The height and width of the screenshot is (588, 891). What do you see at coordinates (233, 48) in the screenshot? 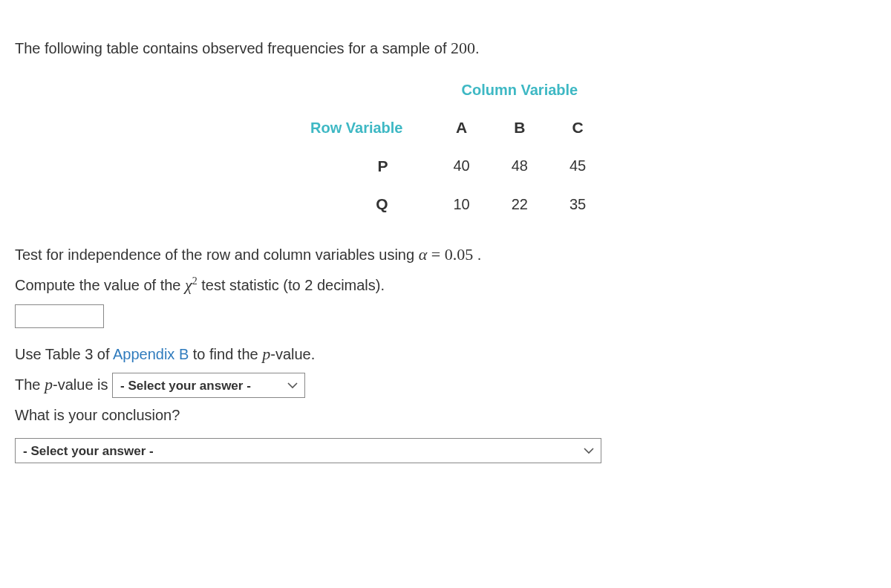
I see `intro-prefix: The following table contains observed fr…` at bounding box center [233, 48].